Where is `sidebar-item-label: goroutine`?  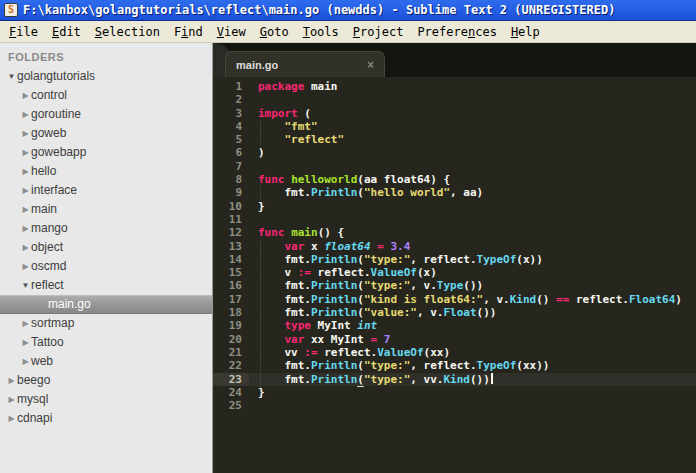 sidebar-item-label: goroutine is located at coordinates (56, 114).